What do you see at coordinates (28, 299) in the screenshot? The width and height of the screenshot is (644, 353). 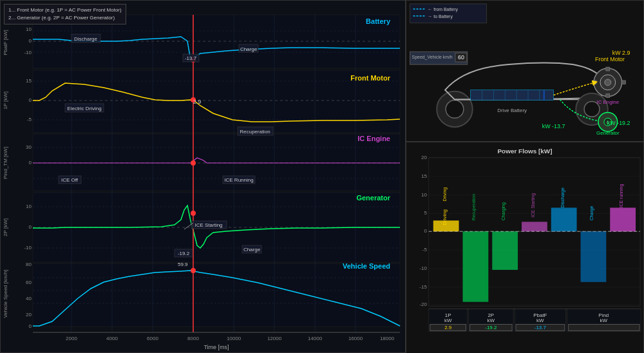 I see `svg-text: 40` at bounding box center [28, 299].